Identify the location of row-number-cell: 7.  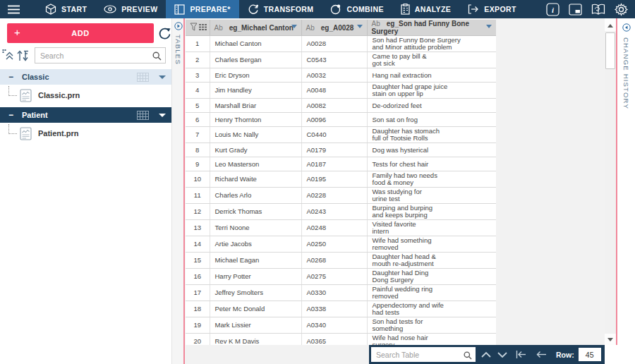
(198, 135).